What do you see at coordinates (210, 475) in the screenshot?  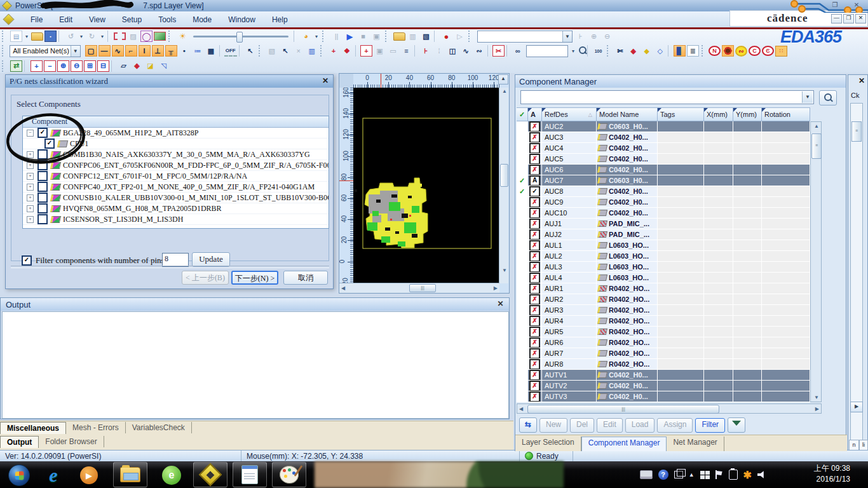 I see `taskbar-powersi` at bounding box center [210, 475].